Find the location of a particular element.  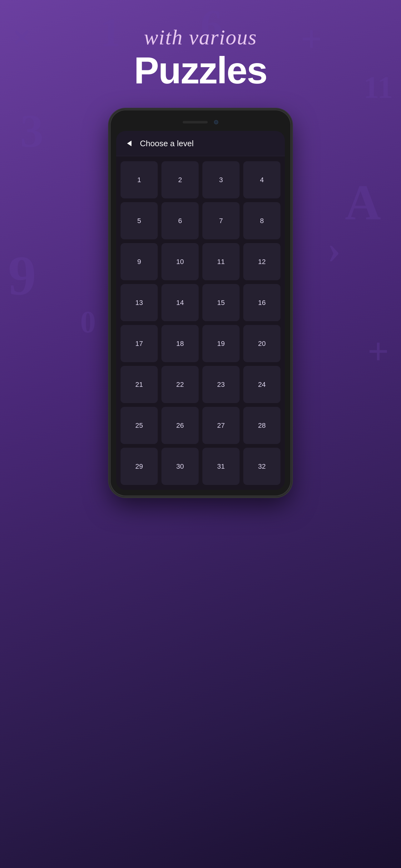

level-cell-31: 31 is located at coordinates (221, 466).